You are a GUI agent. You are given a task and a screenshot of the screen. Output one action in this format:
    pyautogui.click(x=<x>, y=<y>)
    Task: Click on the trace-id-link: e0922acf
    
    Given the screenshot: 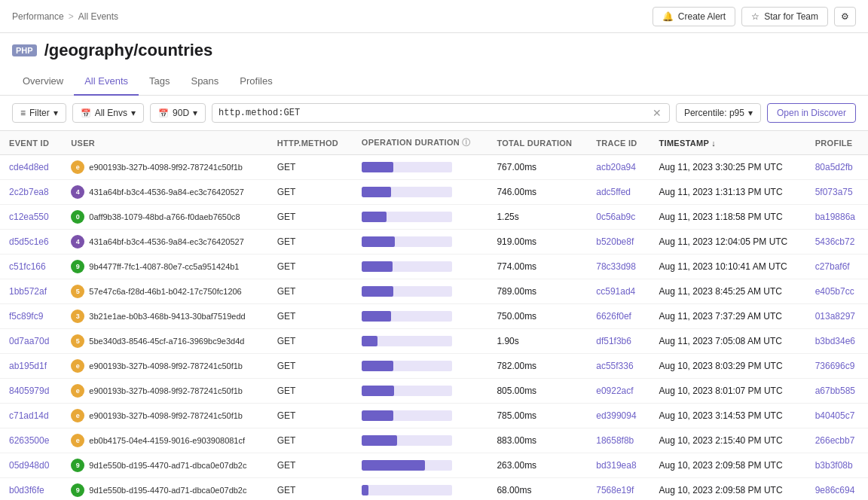 What is the action you would take?
    pyautogui.click(x=615, y=391)
    